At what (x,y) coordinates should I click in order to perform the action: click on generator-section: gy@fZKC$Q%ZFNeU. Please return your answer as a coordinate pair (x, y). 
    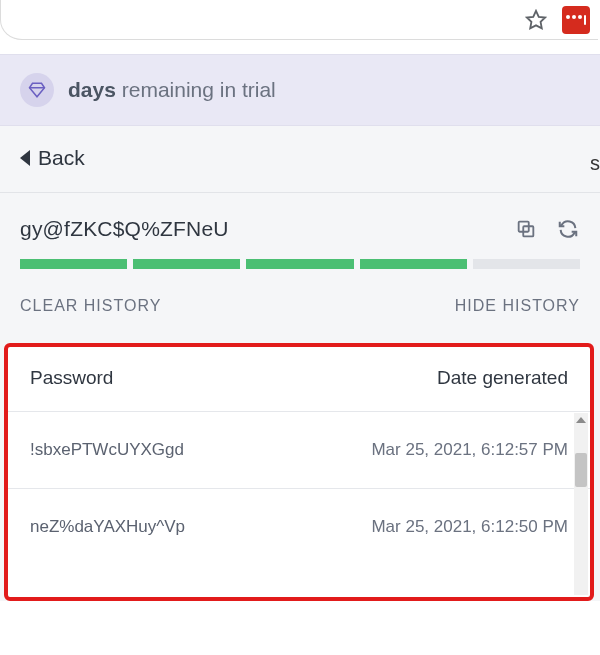
    Looking at the image, I should click on (300, 235).